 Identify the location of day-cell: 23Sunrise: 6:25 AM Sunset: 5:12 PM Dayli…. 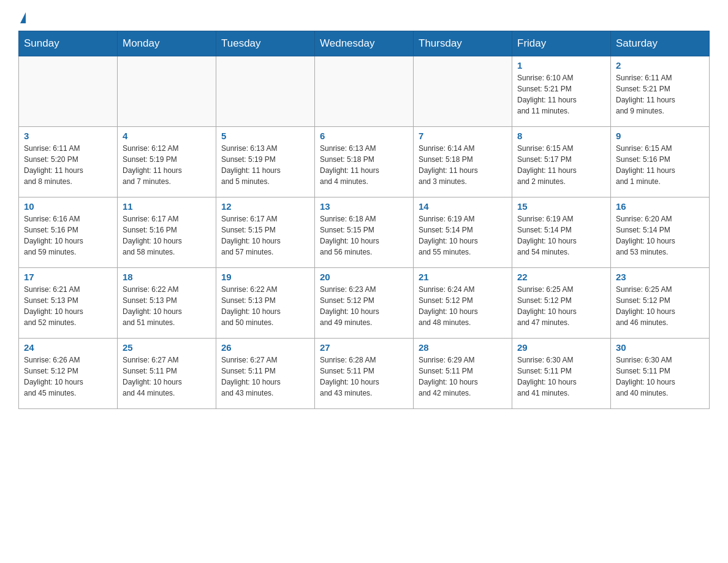
(661, 303).